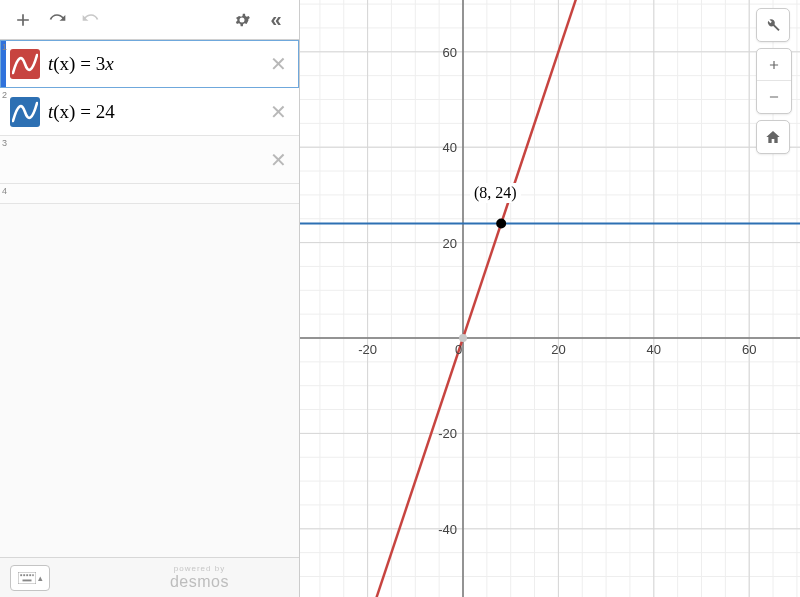 Image resolution: width=800 pixels, height=597 pixels. What do you see at coordinates (450, 434) in the screenshot?
I see `y-tick-label: -20` at bounding box center [450, 434].